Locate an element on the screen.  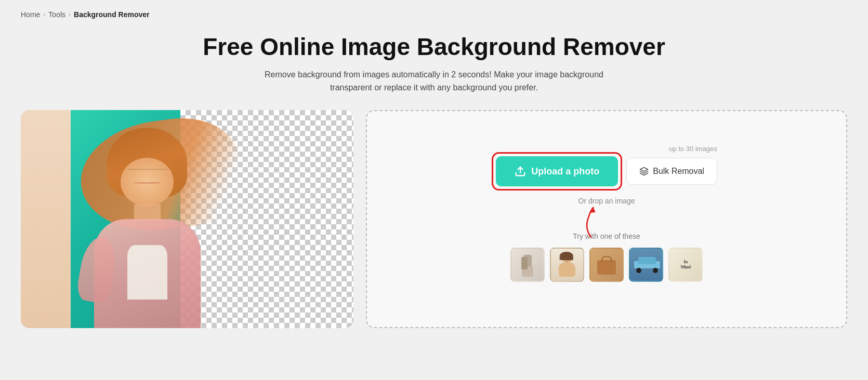
shirt is located at coordinates (148, 272).